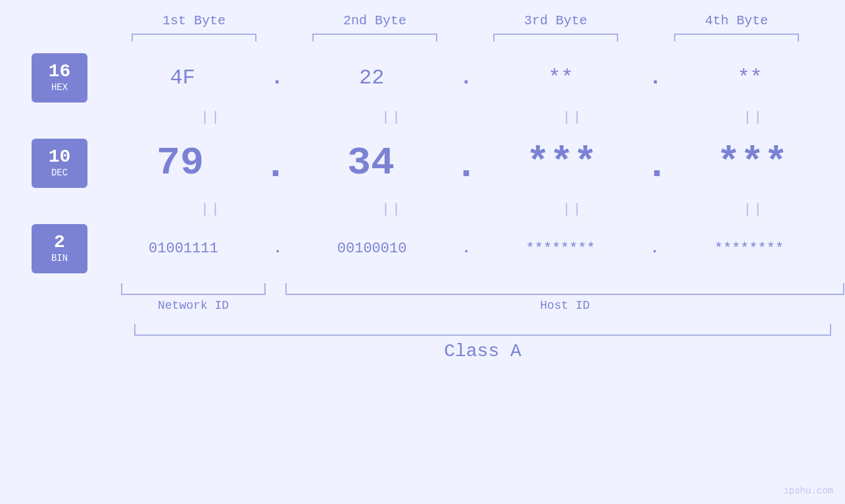 The width and height of the screenshot is (845, 504). I want to click on bracket-byte2, so click(375, 37).